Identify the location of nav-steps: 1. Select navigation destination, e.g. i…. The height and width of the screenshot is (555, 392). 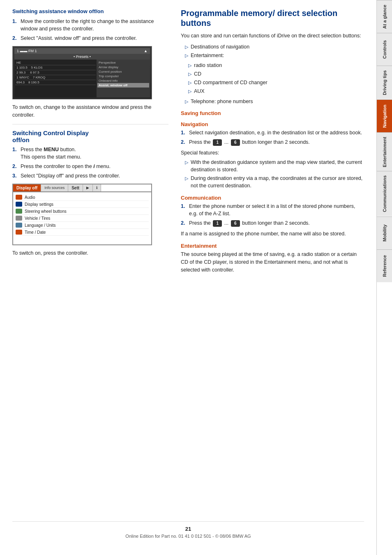
(272, 138).